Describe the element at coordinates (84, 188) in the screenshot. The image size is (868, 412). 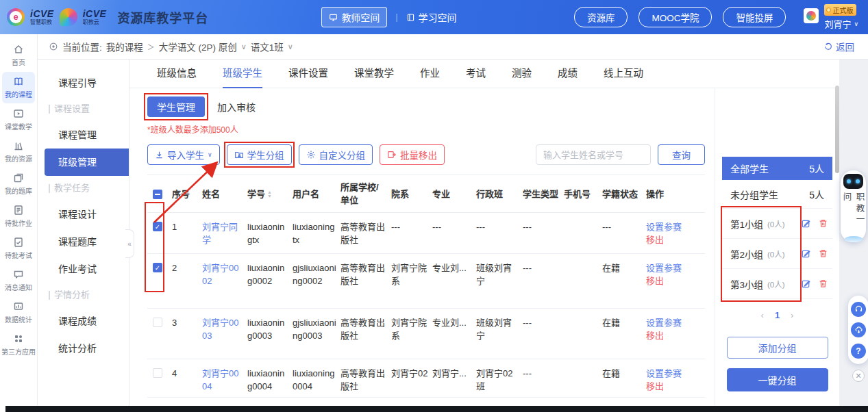
I see `sidebar-section-teaching-tasks: 教学任务` at that location.